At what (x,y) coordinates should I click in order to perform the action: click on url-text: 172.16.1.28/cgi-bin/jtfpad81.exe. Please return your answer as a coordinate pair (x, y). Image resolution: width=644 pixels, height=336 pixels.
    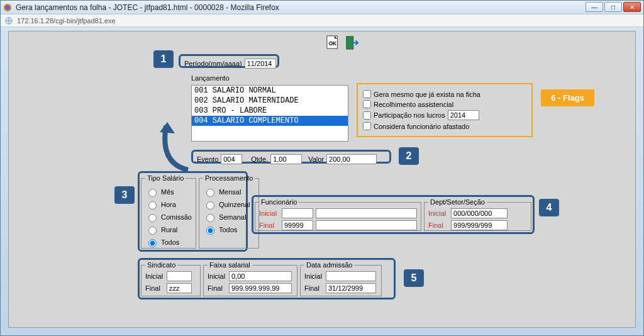
    Looking at the image, I should click on (67, 21).